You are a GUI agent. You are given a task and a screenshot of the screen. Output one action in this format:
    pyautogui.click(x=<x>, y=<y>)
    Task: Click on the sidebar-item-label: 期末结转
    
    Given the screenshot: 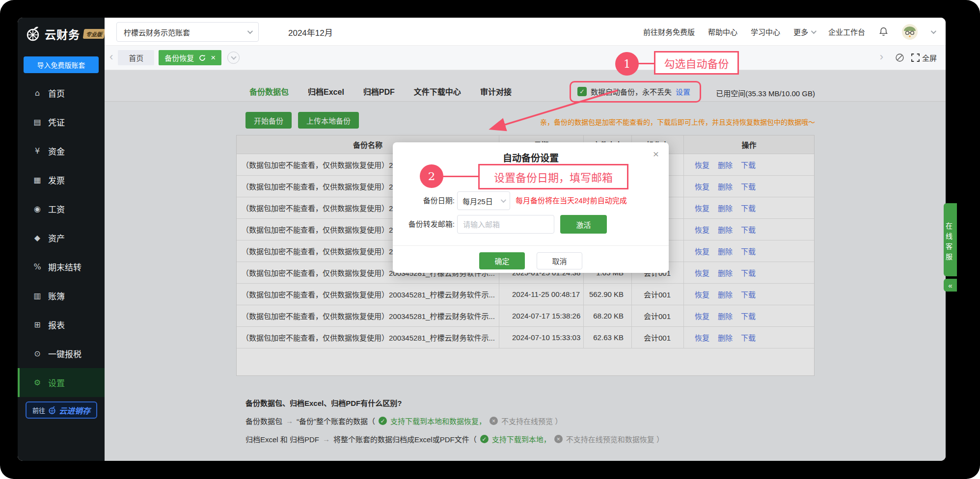 What is the action you would take?
    pyautogui.click(x=65, y=267)
    